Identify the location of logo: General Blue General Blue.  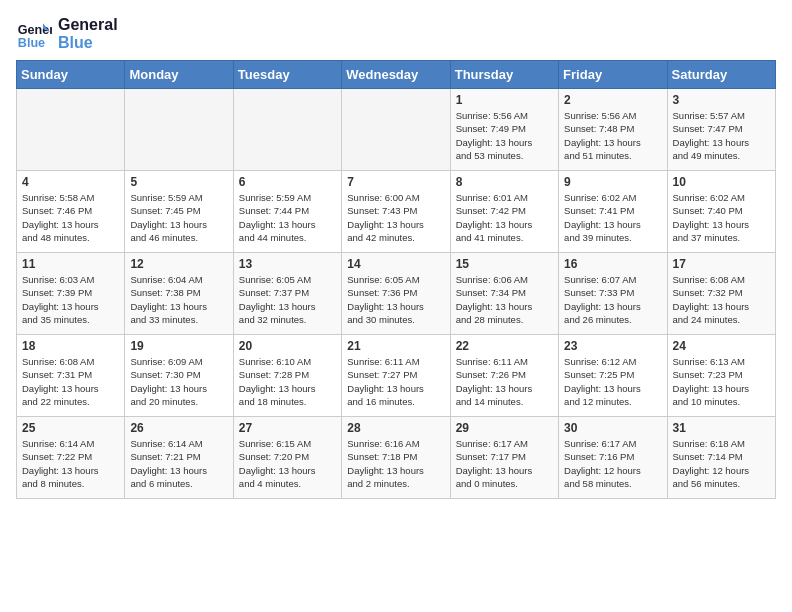
(67, 34).